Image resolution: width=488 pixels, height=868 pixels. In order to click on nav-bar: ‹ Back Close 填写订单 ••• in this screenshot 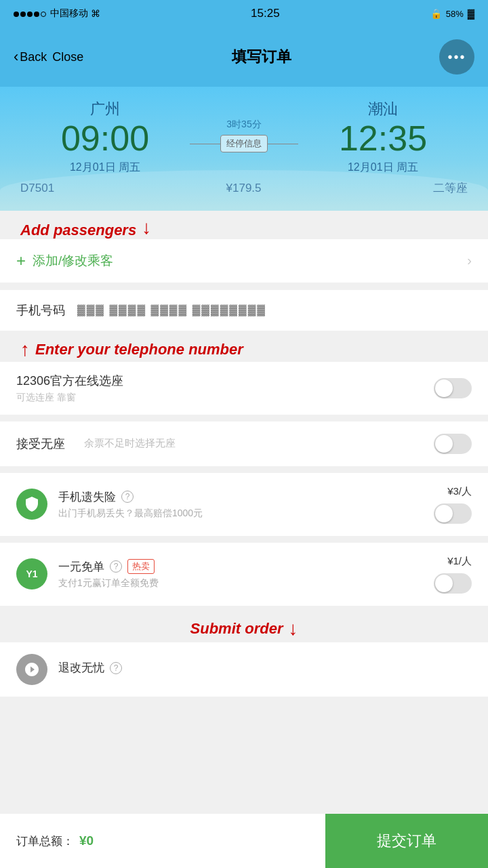, I will do `click(244, 57)`.